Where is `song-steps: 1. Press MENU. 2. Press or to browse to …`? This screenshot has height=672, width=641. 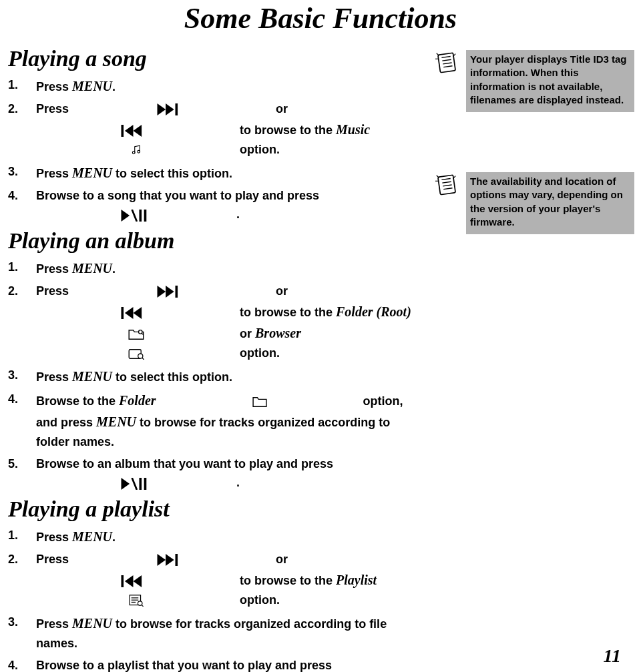
song-steps: 1. Press MENU. 2. Press or to browse to … is located at coordinates (215, 149).